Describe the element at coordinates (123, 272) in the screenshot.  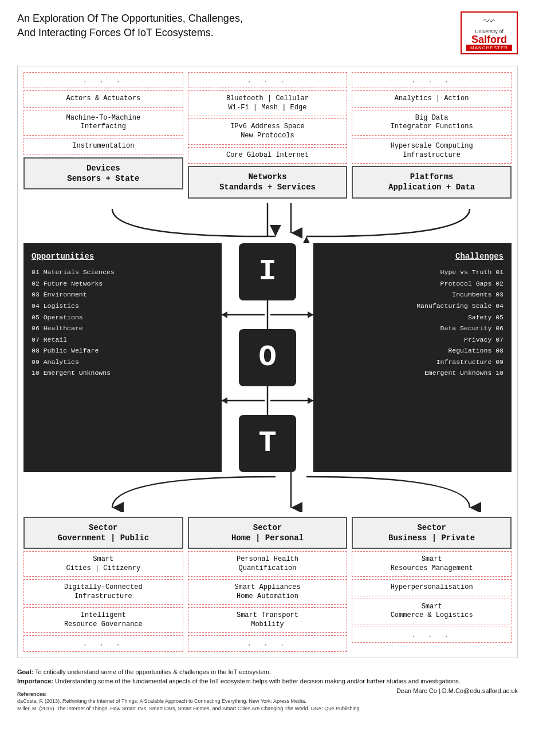
I see `opp-01: 01 Materials Sciences` at that location.